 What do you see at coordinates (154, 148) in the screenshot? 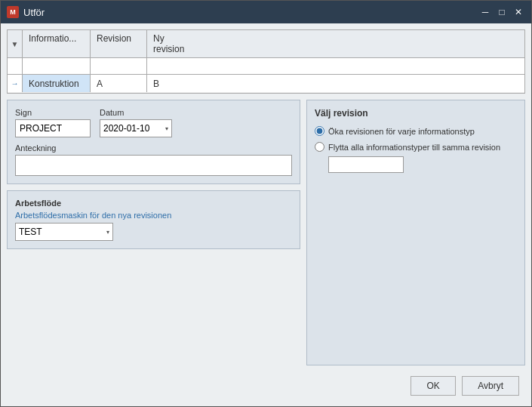
I see `anteckning-label: Anteckning` at bounding box center [154, 148].